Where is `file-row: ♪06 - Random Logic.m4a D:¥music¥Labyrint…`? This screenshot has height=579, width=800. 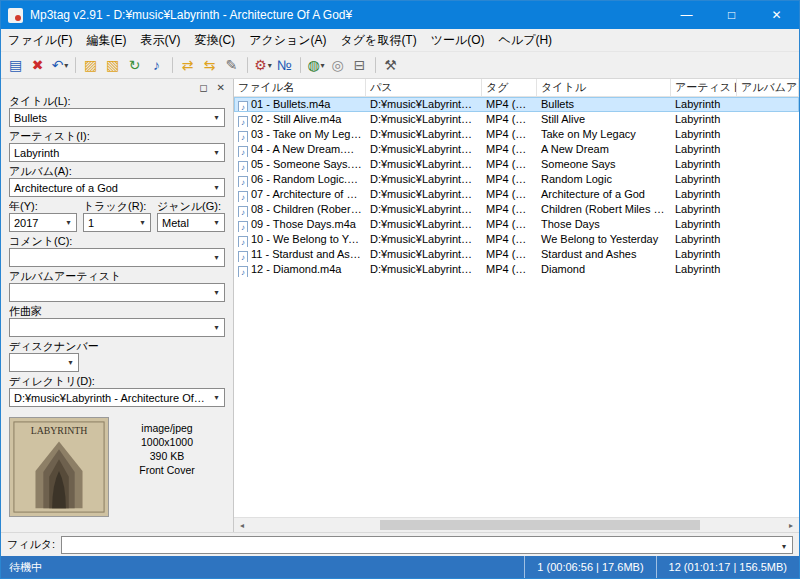 file-row: ♪06 - Random Logic.m4a D:¥music¥Labyrint… is located at coordinates (516, 180).